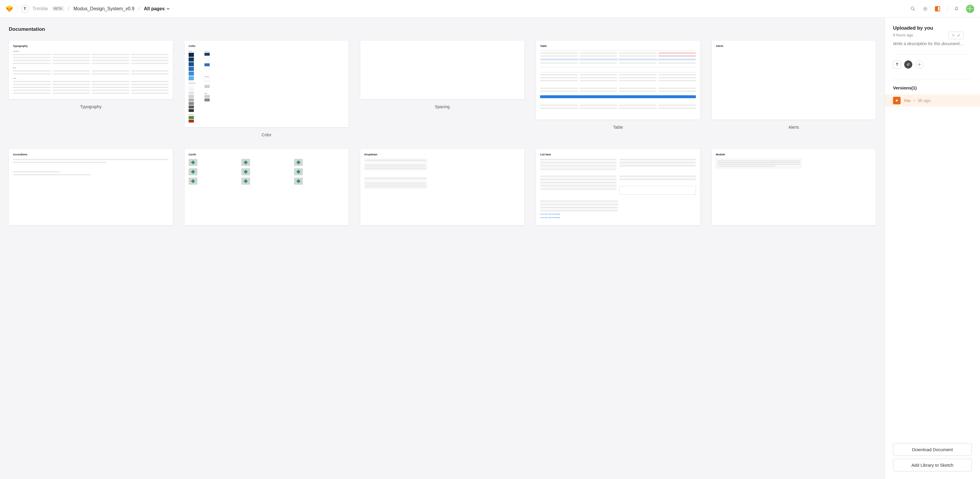  Describe the element at coordinates (618, 80) in the screenshot. I see `artboard-thumb: Table` at that location.